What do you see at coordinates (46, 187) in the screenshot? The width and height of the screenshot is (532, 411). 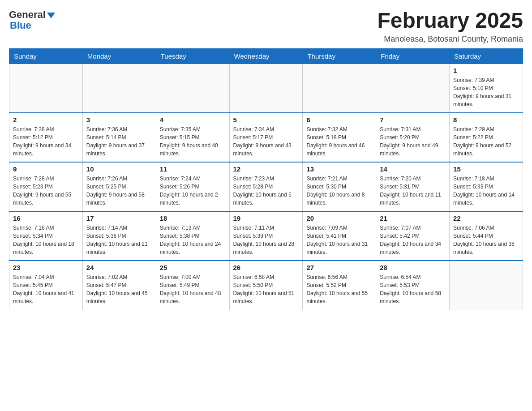 I see `calendar-day-cell: 9Sunrise: 7:28 AM Sunset: 5:23 PM Daylig…` at bounding box center [46, 187].